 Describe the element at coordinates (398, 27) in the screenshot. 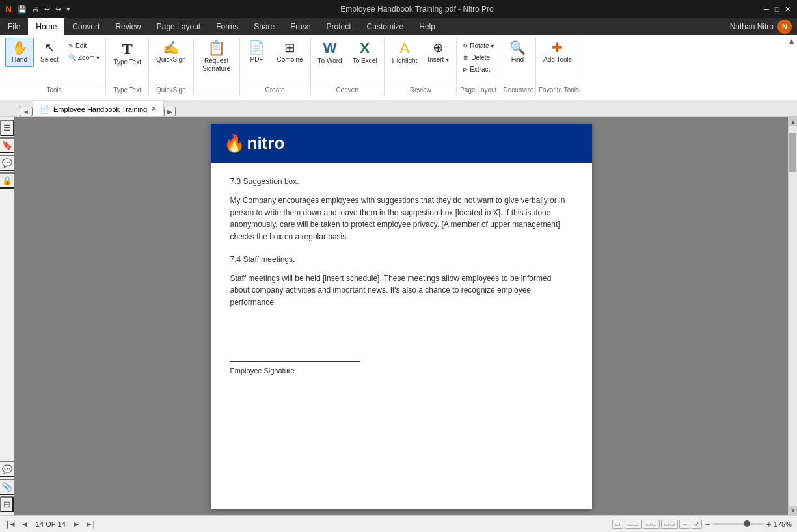

I see `menu-bar: File Home Convert Review Page Layout For…` at that location.